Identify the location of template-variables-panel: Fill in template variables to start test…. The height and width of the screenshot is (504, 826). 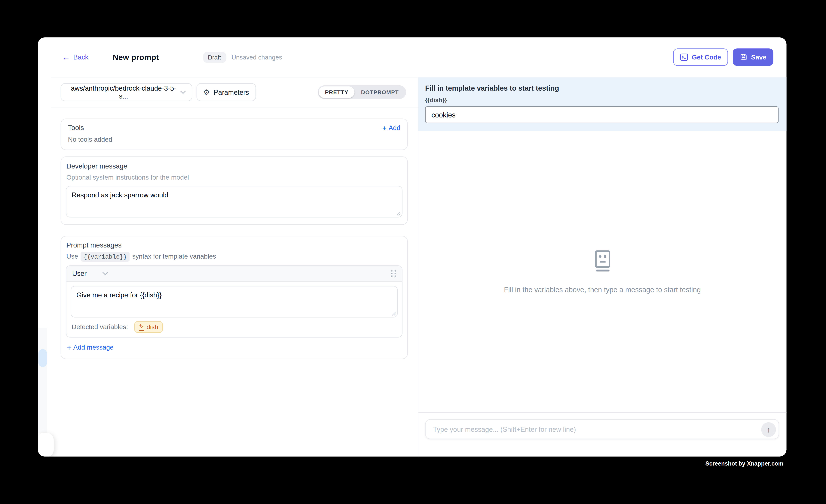
(602, 104).